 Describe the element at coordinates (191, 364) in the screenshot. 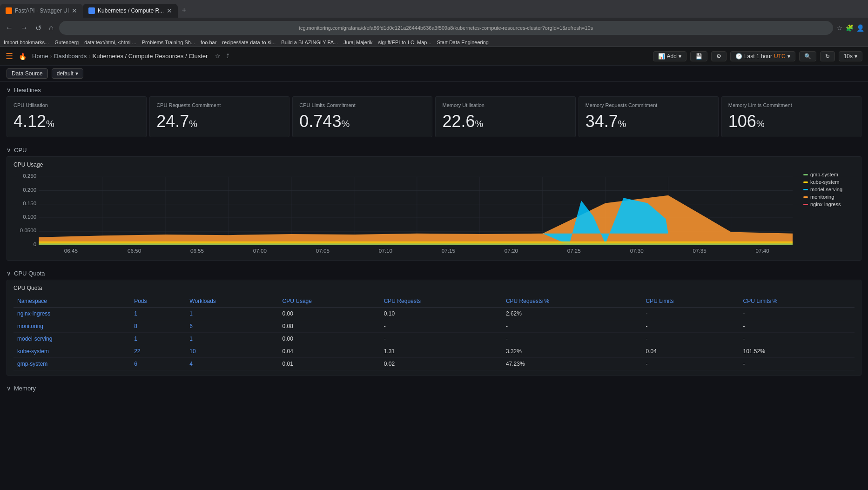

I see `workloads-link-4: 4` at that location.